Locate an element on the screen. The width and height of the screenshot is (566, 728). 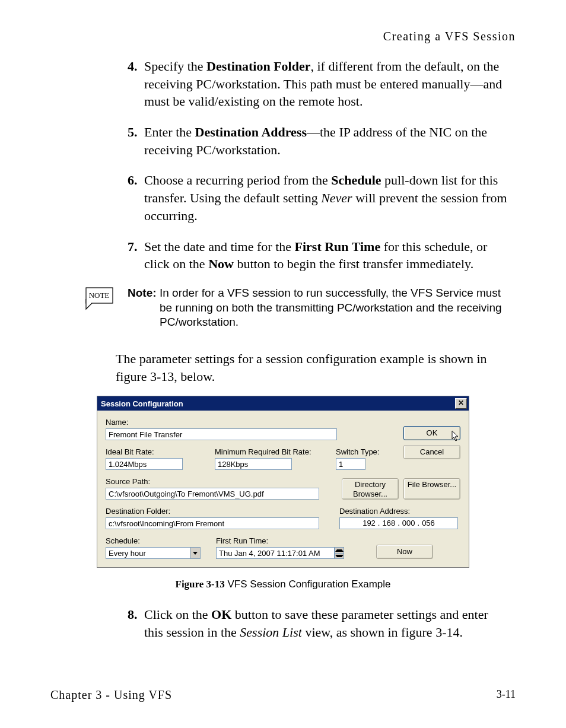
ip-octet-2: 168 is located at coordinates (389, 523).